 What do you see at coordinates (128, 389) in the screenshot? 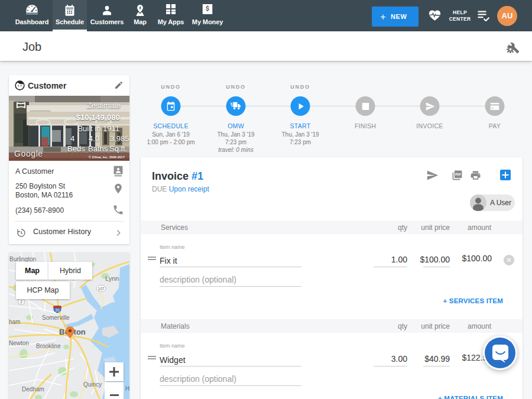
I see `svg-text: Hi` at bounding box center [128, 389].